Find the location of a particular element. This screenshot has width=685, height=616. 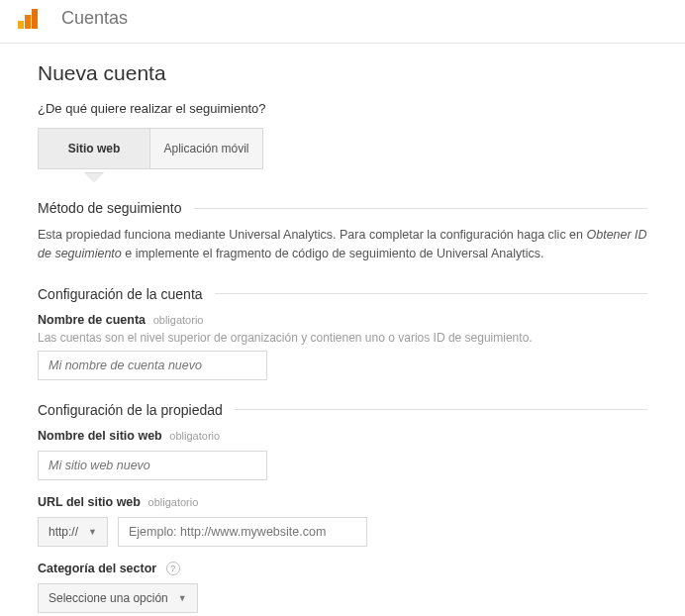

tab-mobile-label: Aplicación móvil is located at coordinates (206, 149).